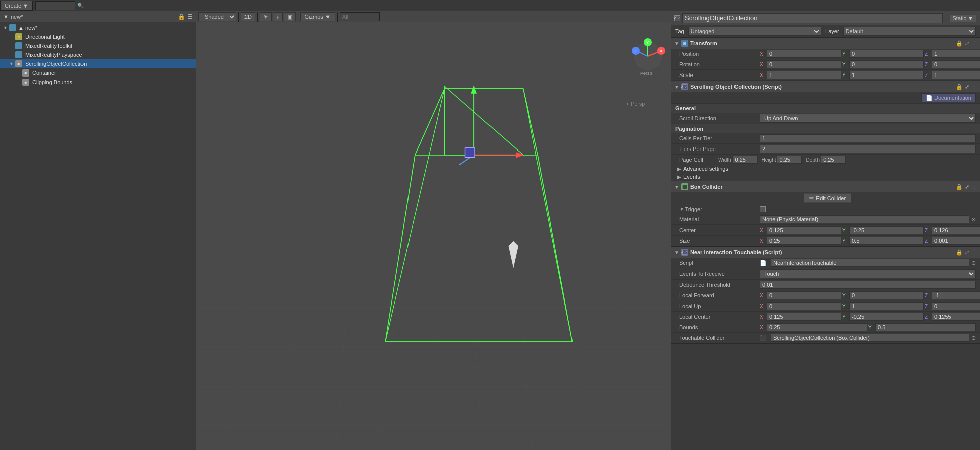  What do you see at coordinates (190, 17) in the screenshot?
I see `hierarchy-menu-icon: ☰` at bounding box center [190, 17].